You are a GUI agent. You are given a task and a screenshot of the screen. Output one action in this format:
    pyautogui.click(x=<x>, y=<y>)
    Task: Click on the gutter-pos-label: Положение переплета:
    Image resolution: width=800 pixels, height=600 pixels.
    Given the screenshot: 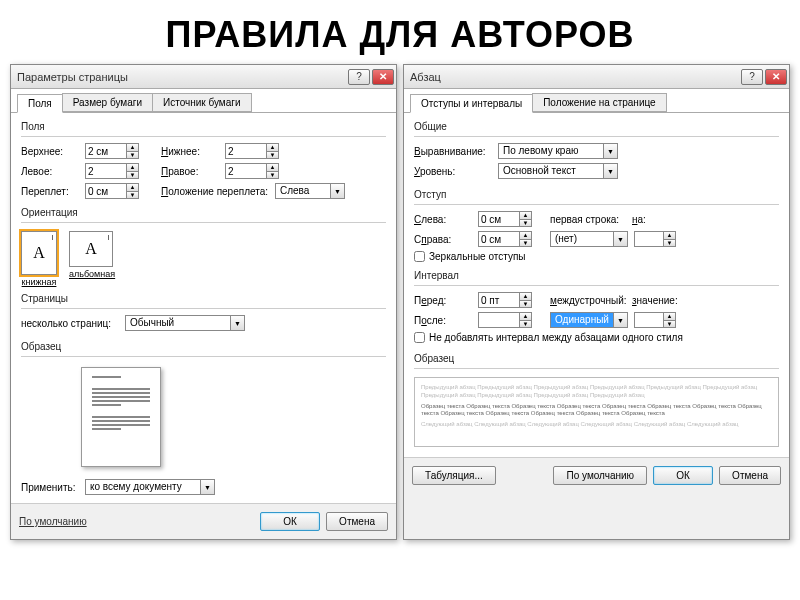 What is the action you would take?
    pyautogui.click(x=216, y=192)
    